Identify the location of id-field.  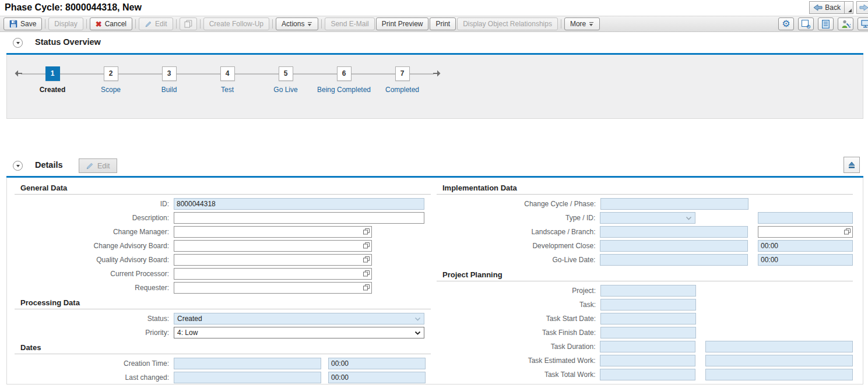
(299, 204).